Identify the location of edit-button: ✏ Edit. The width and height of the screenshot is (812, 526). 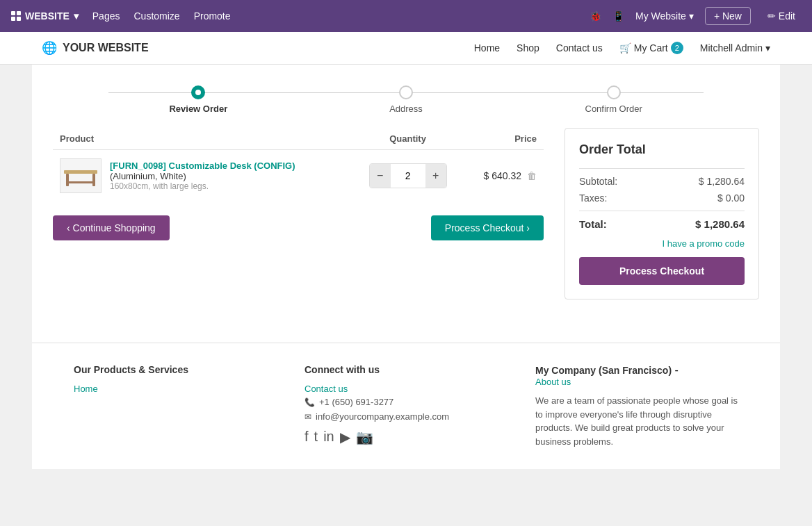
(781, 16).